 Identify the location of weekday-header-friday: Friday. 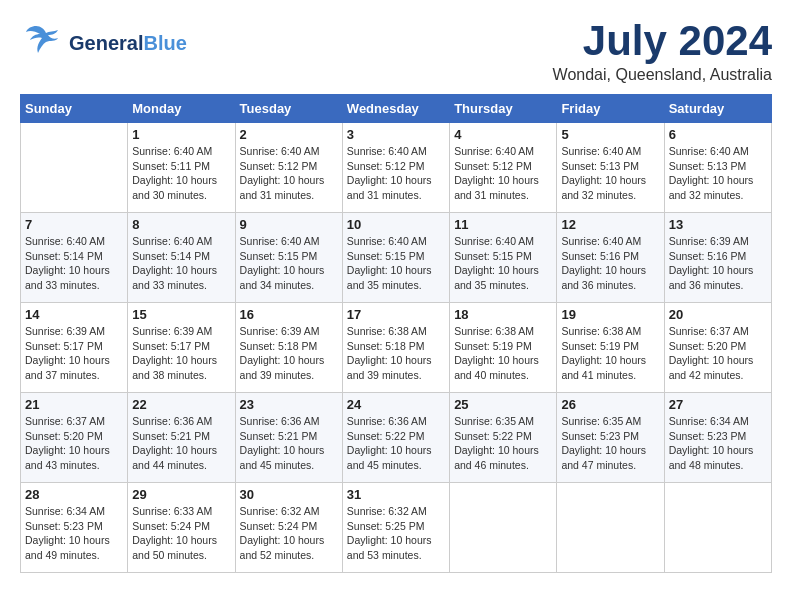
(610, 109).